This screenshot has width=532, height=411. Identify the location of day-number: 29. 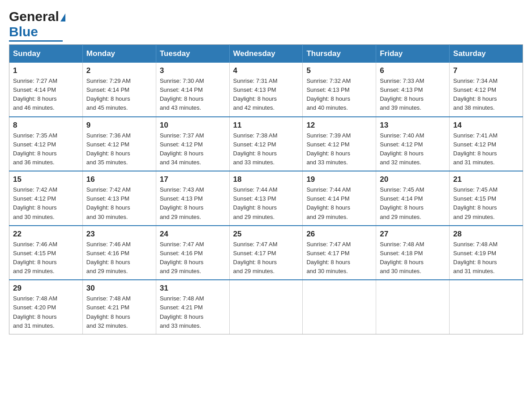
(46, 288).